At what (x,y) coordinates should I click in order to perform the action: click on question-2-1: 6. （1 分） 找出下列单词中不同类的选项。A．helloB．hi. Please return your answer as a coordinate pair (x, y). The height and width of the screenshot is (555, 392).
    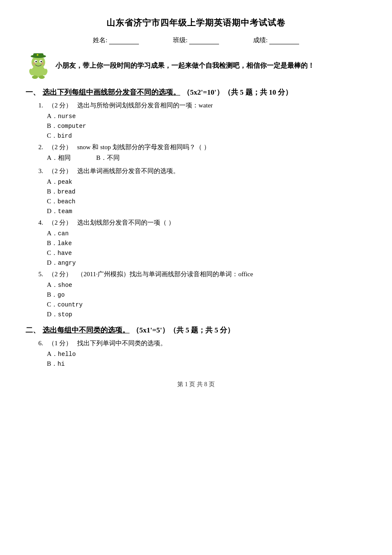
    Looking at the image, I should click on (202, 354).